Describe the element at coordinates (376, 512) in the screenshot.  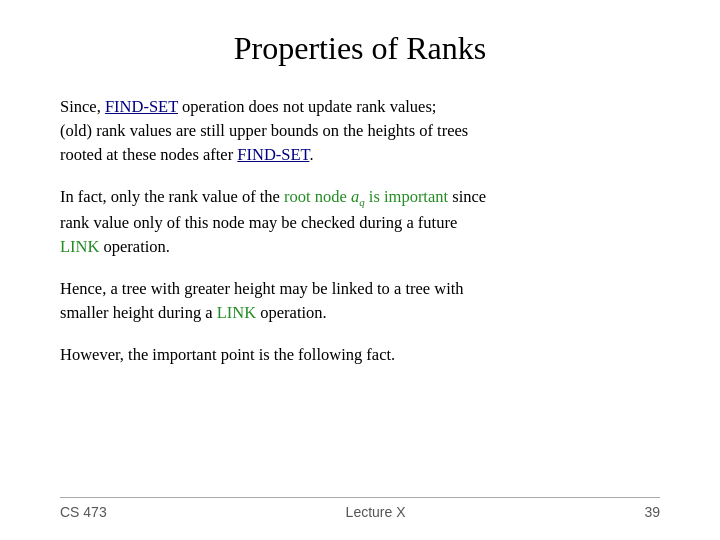
I see `footer-center: Lecture X` at that location.